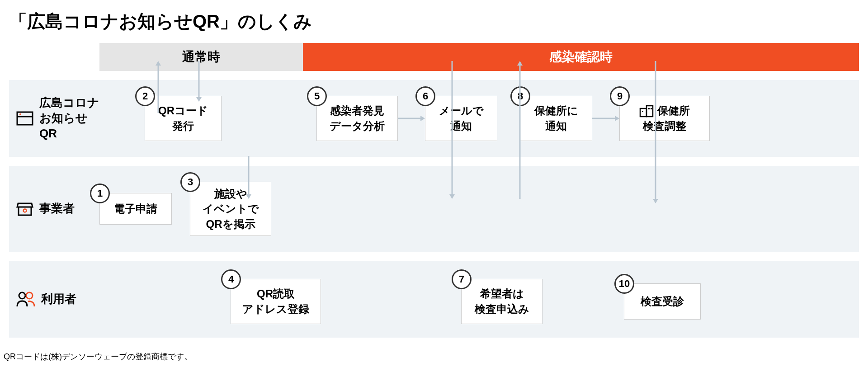 The image size is (868, 367). I want to click on step-9-text-1: 検査調整, so click(665, 126).